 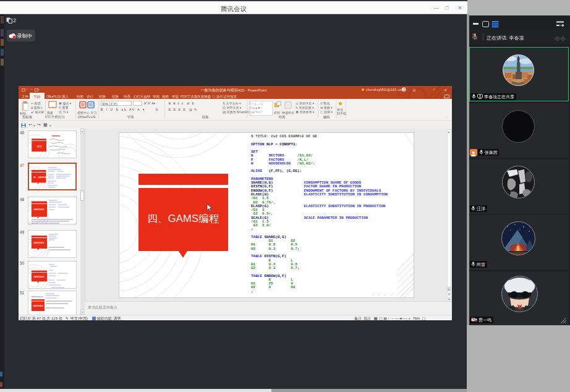 I want to click on svg-text: 四、GAMS编程, so click(x=41, y=177).